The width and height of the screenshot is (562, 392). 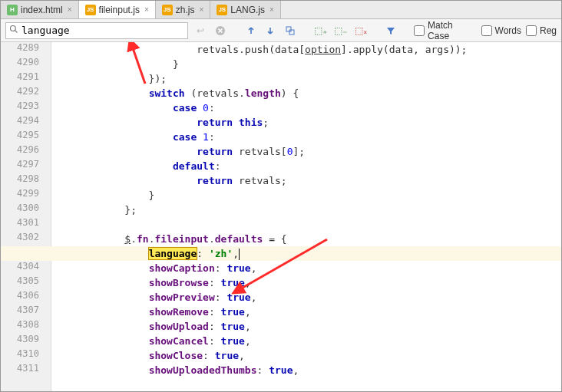 What do you see at coordinates (167, 123) in the screenshot?
I see `code-line: return this;` at bounding box center [167, 123].